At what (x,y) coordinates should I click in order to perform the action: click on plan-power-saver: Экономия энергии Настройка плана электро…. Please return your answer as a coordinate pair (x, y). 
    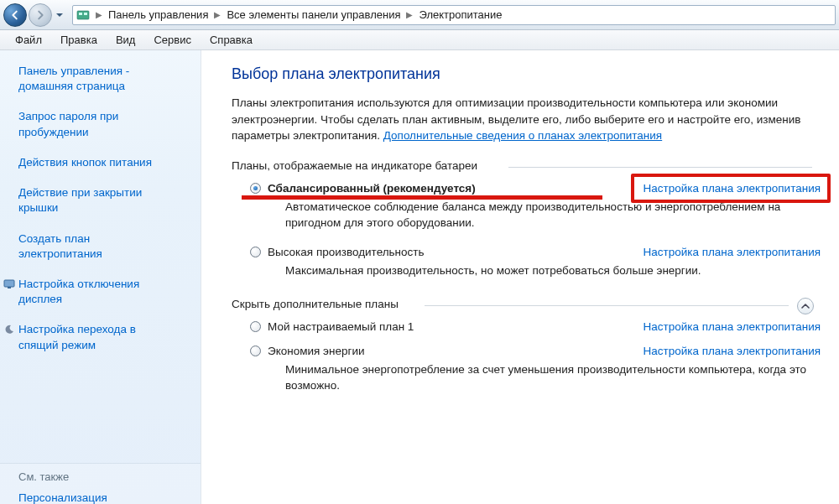
    Looking at the image, I should click on (535, 369).